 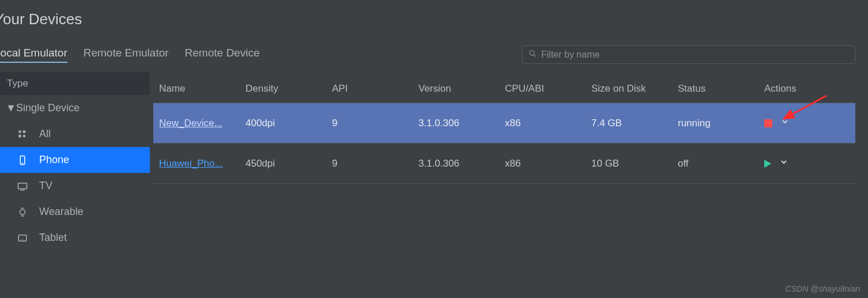 What do you see at coordinates (46, 186) in the screenshot?
I see `sidebar-item-label: TV` at bounding box center [46, 186].